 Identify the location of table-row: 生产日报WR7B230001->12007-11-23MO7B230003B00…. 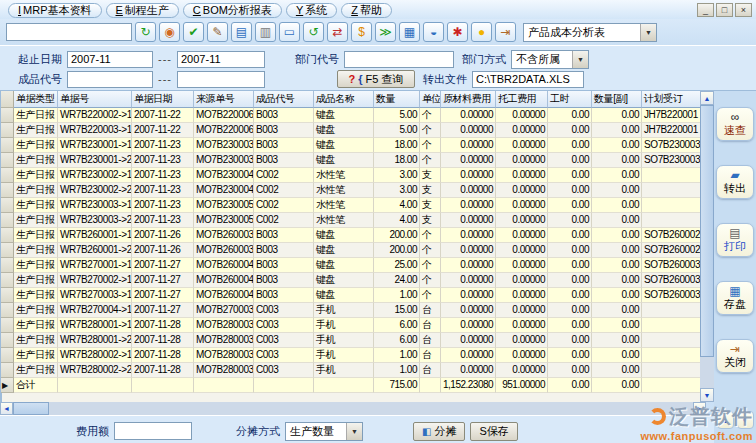
(350, 146).